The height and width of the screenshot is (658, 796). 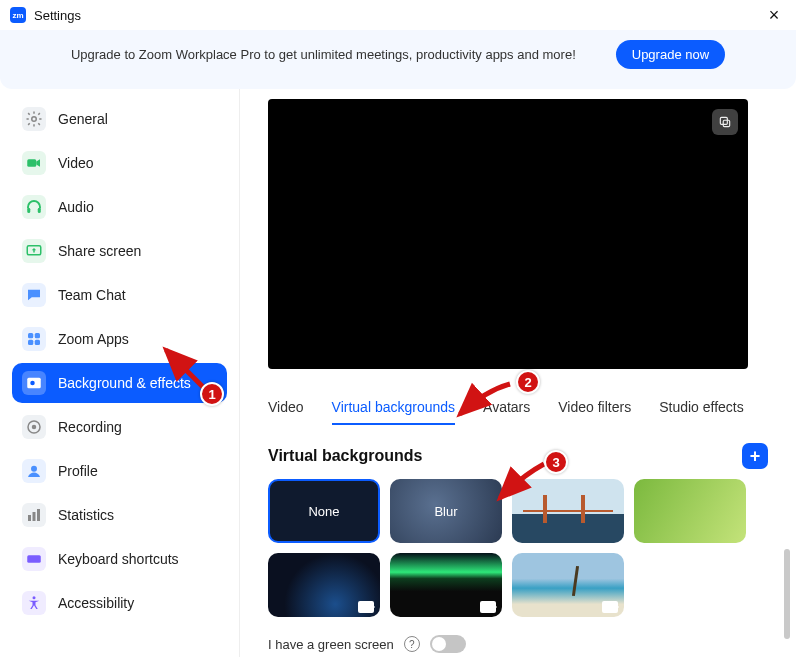 What do you see at coordinates (556, 462) in the screenshot?
I see `annotation-badge-3: 3` at bounding box center [556, 462].